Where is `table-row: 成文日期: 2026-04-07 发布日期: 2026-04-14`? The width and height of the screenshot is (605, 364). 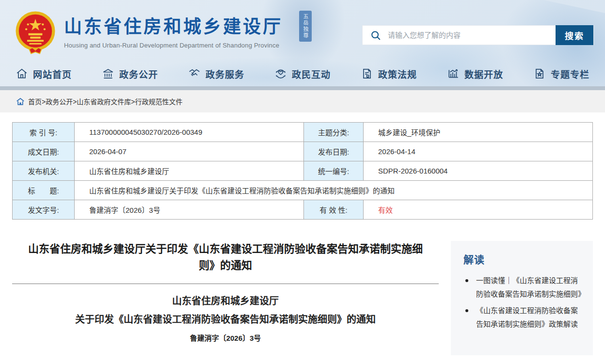
table-row: 成文日期: 2026-04-07 发布日期: 2026-04-14 is located at coordinates (302, 152).